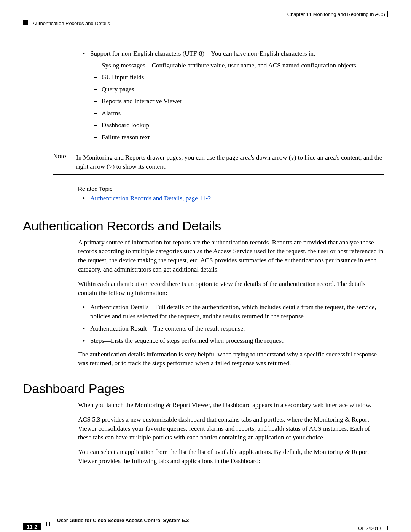 Image resolution: width=411 pixels, height=532 pixels. Describe the element at coordinates (123, 520) in the screenshot. I see `footer-title: User Guide for Cisco Secure Access Contr…` at that location.